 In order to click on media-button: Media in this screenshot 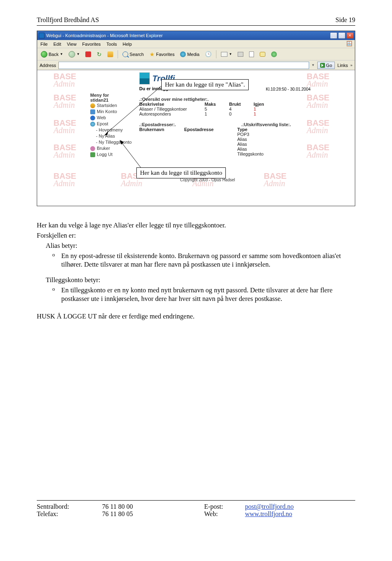, I will do `click(189, 54)`.